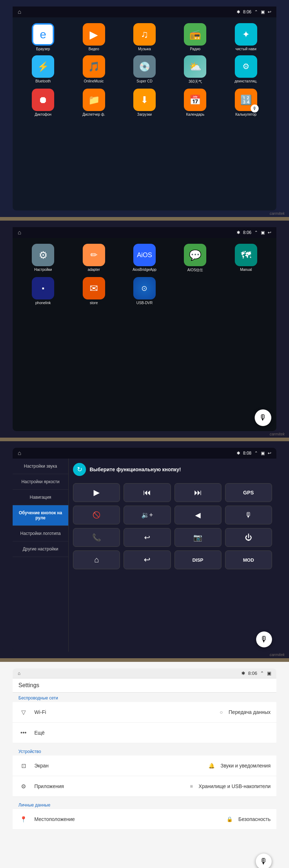 The image size is (289, 868). What do you see at coordinates (152, 733) in the screenshot?
I see `more-label: Ещё` at bounding box center [152, 733].